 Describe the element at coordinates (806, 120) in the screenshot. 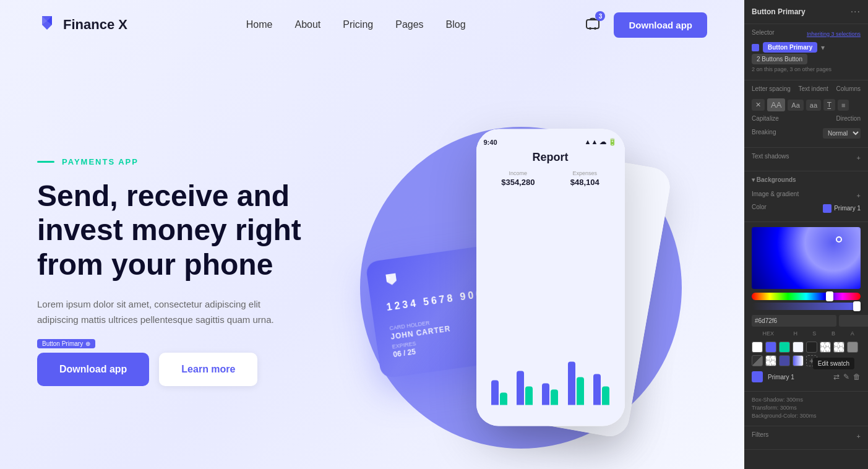

I see `capitalize-row: Capitalize Direction` at that location.